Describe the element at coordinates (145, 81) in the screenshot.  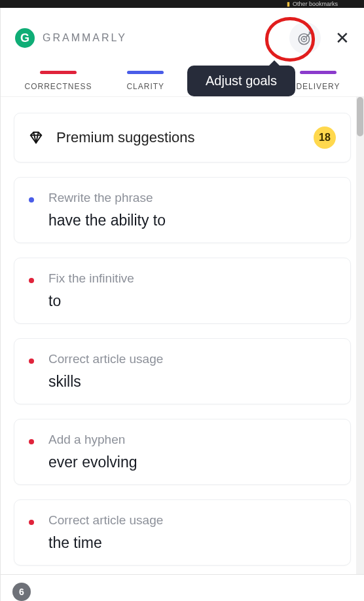
I see `tab-clarity: CLARITY` at that location.